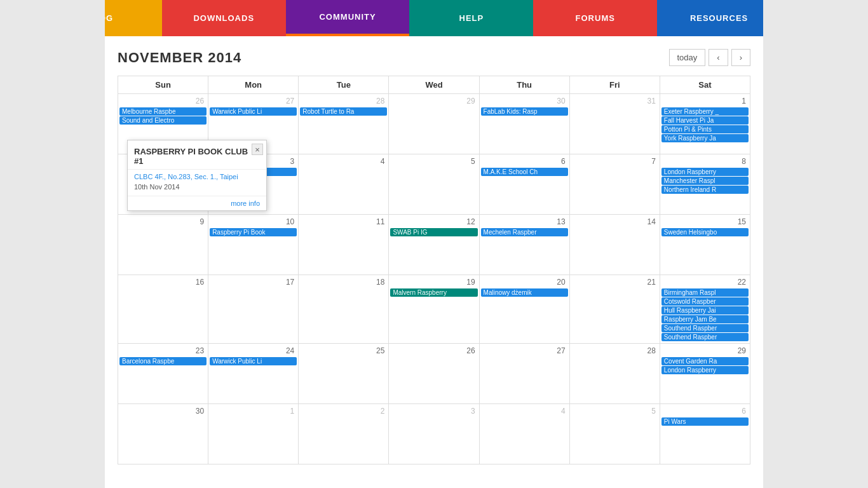 Image resolution: width=868 pixels, height=488 pixels. Describe the element at coordinates (471, 18) in the screenshot. I see `nav-help: HELP` at that location.